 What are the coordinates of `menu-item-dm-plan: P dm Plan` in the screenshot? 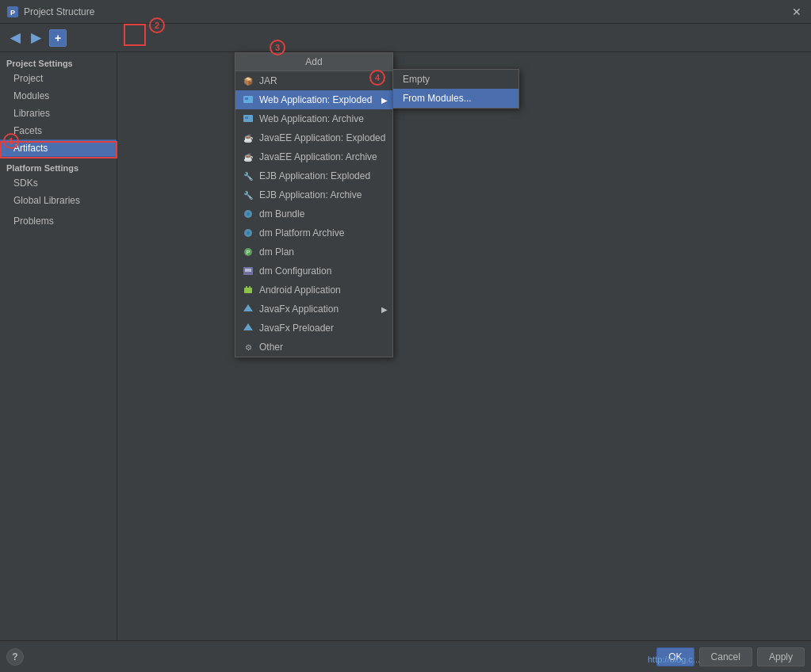 It's located at (314, 252).